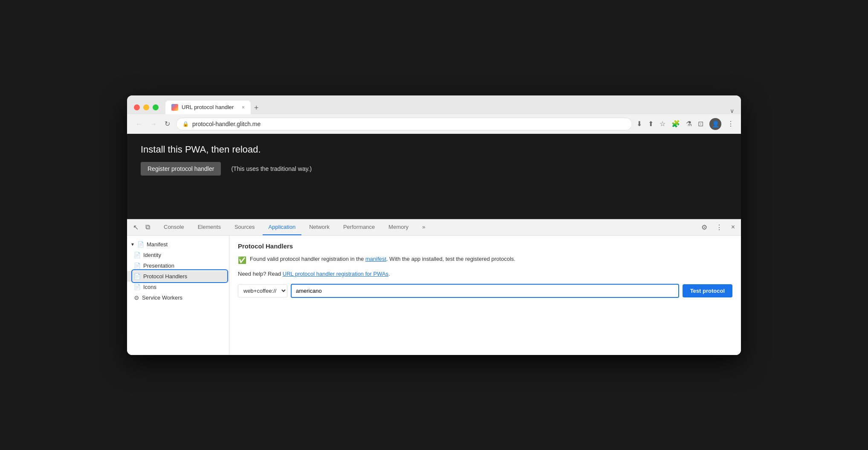 This screenshot has height=450, width=868. Describe the element at coordinates (434, 228) in the screenshot. I see `devtools-tab-bar: ↖ ⧉ Console Elements Sources Application…` at that location.